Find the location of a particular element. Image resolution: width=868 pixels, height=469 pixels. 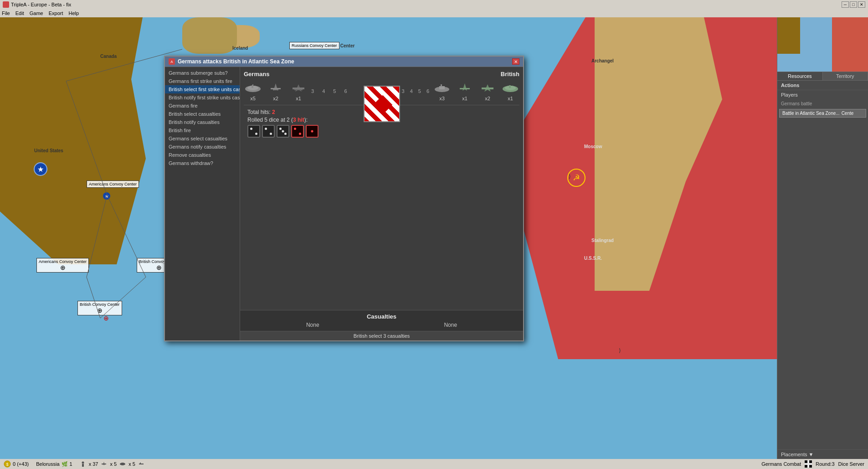

destroyer-icon-defender is located at coordinates (442, 88).